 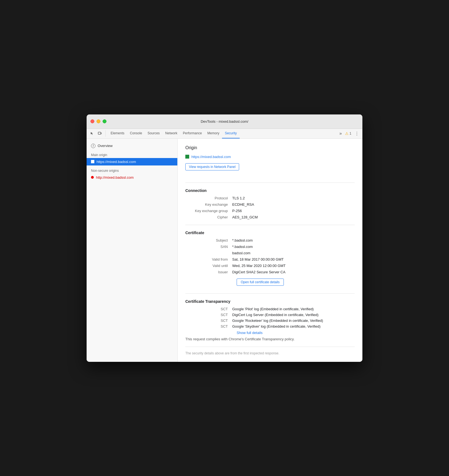 What do you see at coordinates (105, 146) in the screenshot?
I see `overview-label: Overview` at bounding box center [105, 146].